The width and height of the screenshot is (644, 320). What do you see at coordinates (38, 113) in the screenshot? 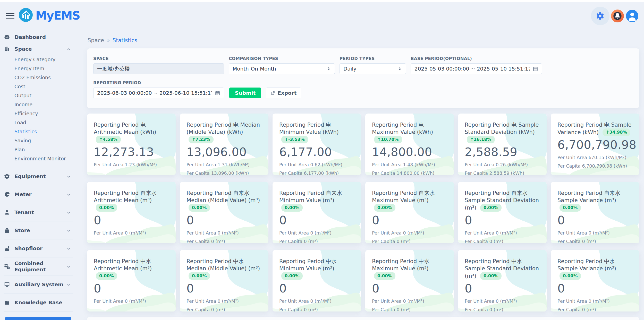
I see `sidebar-item-efficiency: Efficiency` at bounding box center [38, 113].